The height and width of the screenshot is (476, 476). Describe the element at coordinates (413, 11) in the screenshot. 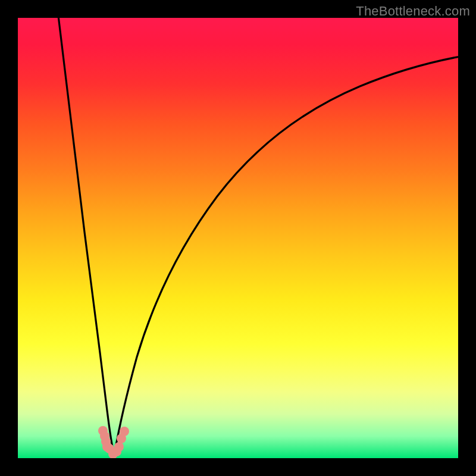

I see `watermark-text: TheBottleneck.com` at that location.